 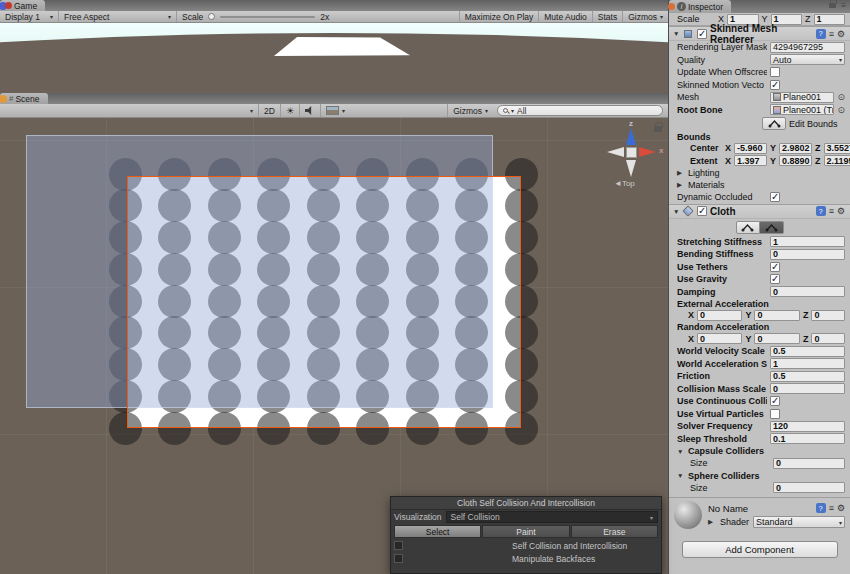 What do you see at coordinates (268, 17) in the screenshot?
I see `scale-slider-track` at bounding box center [268, 17].